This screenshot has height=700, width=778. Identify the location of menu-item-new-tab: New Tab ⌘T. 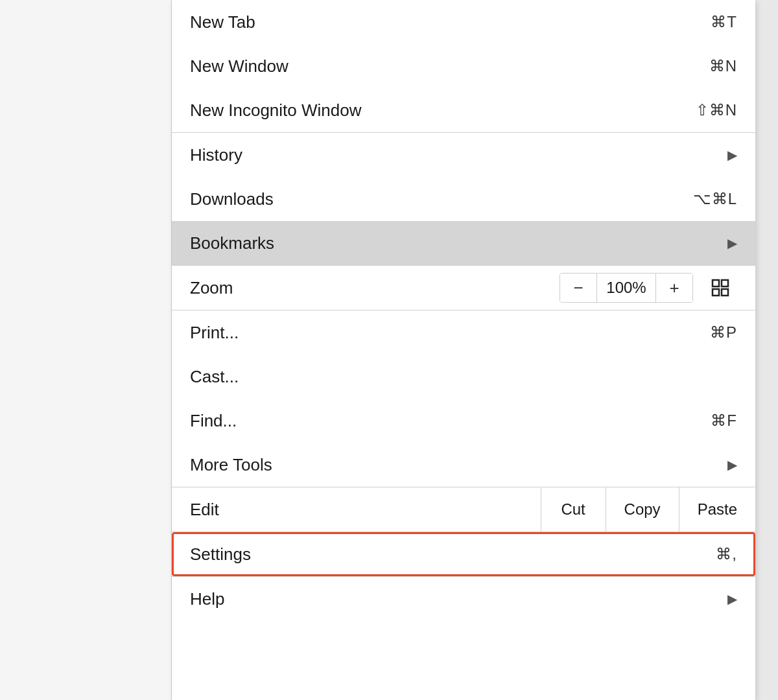
(464, 22).